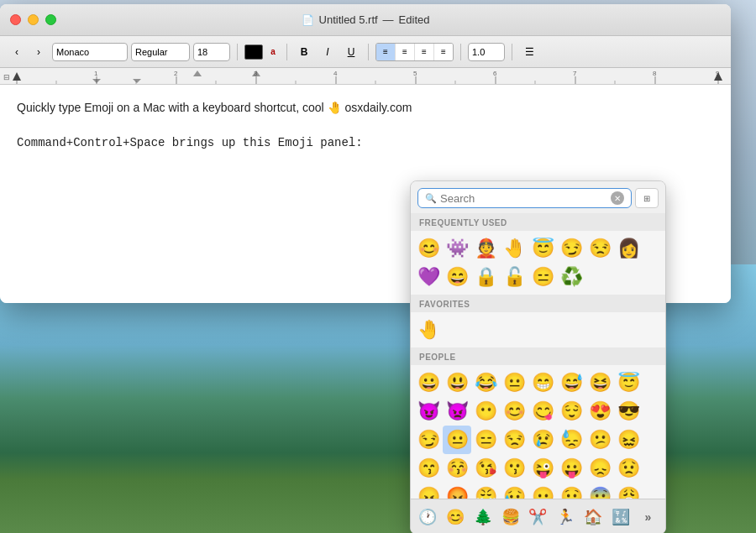  I want to click on emoji-item: 😥, so click(514, 490).